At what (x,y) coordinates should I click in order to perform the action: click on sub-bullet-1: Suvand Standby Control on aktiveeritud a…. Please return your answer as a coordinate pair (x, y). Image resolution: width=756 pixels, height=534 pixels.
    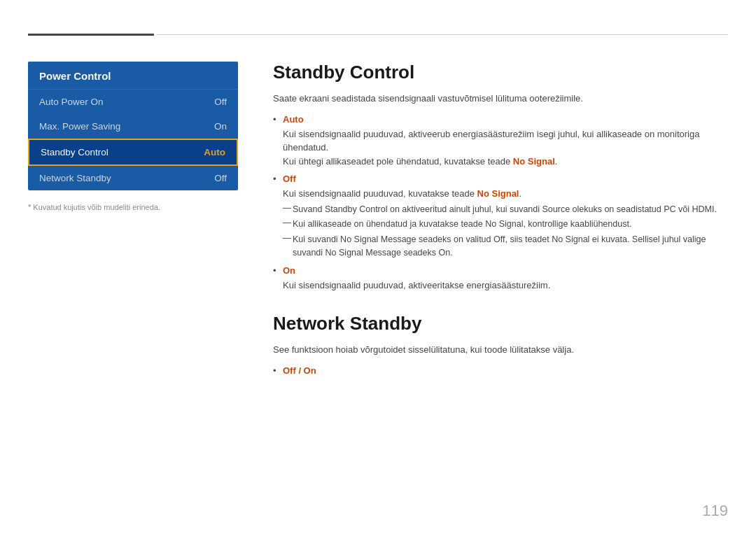
    Looking at the image, I should click on (505, 210).